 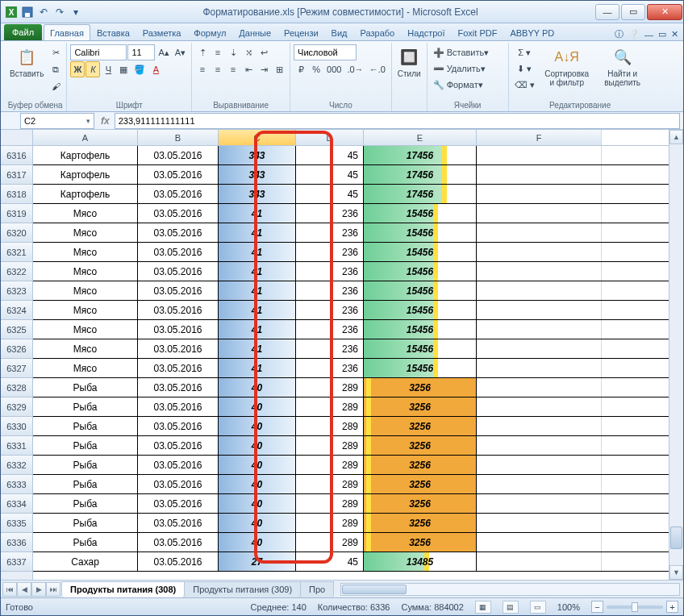 I want to click on tab-foxit: Foxit PDF, so click(x=478, y=32).